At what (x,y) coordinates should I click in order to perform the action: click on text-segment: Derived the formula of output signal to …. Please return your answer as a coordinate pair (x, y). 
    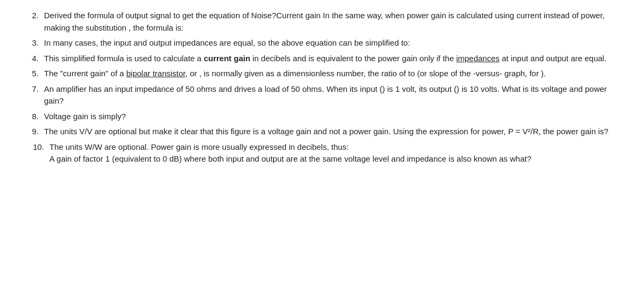
    Looking at the image, I should click on (324, 21).